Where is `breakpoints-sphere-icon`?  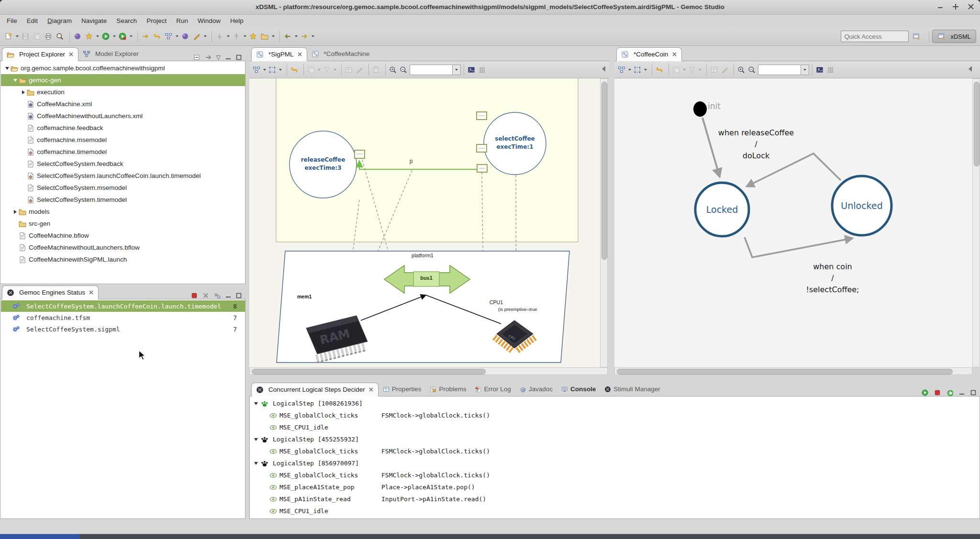 breakpoints-sphere-icon is located at coordinates (78, 36).